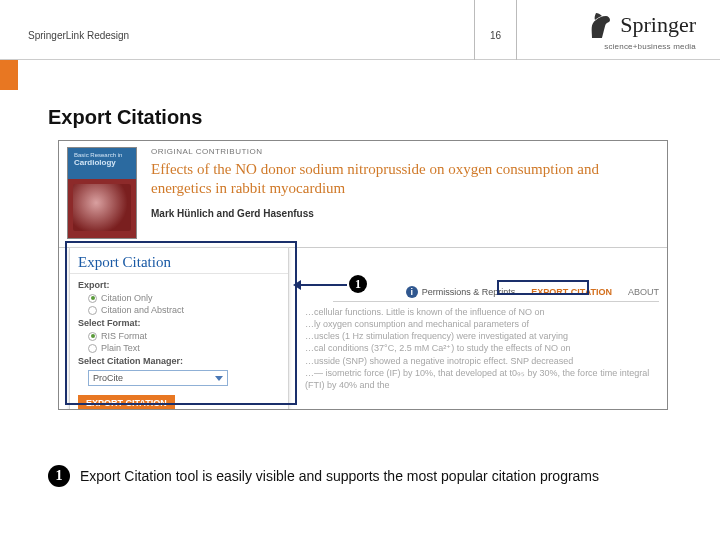  What do you see at coordinates (9, 75) in the screenshot?
I see `accent-block` at bounding box center [9, 75].